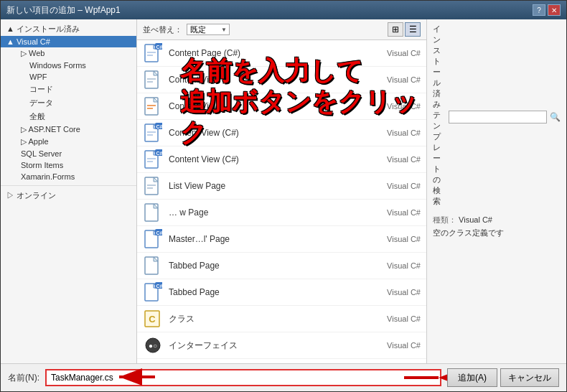 This screenshot has width=567, height=392. Describe the element at coordinates (69, 142) in the screenshot. I see `sidebar-item-apple: ▷ Apple` at that location.